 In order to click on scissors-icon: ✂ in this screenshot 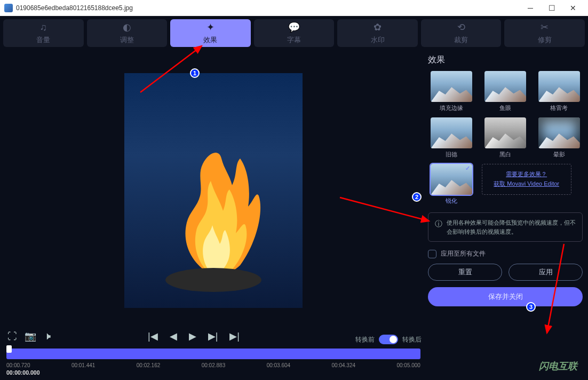, I will do `click(544, 27)`.